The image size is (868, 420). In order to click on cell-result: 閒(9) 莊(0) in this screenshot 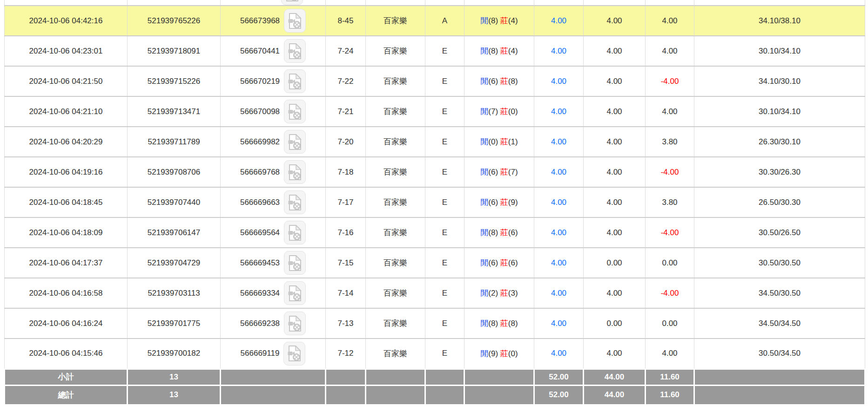, I will do `click(499, 354)`.